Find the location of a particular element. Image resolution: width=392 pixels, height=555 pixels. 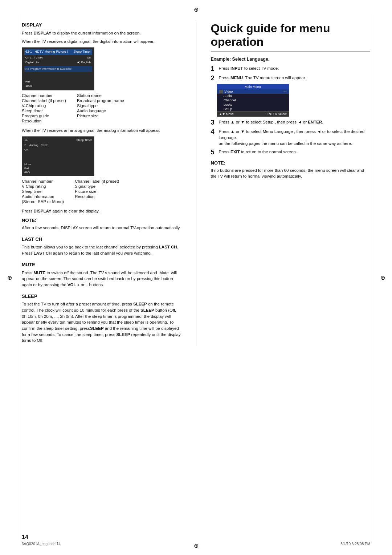

right-note: NOTE: If no buttons are pressed for more… is located at coordinates (291, 170).